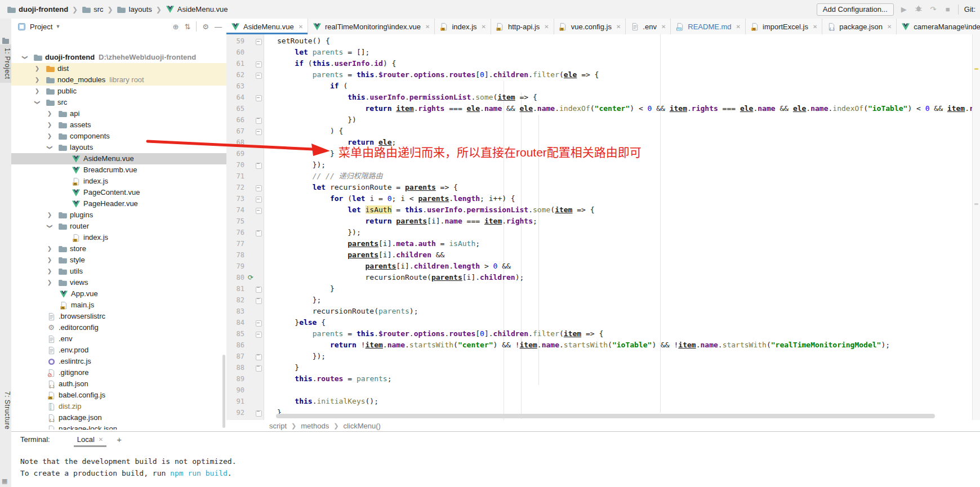 The height and width of the screenshot is (487, 980). What do you see at coordinates (235, 334) in the screenshot?
I see `line-number: 85` at bounding box center [235, 334].